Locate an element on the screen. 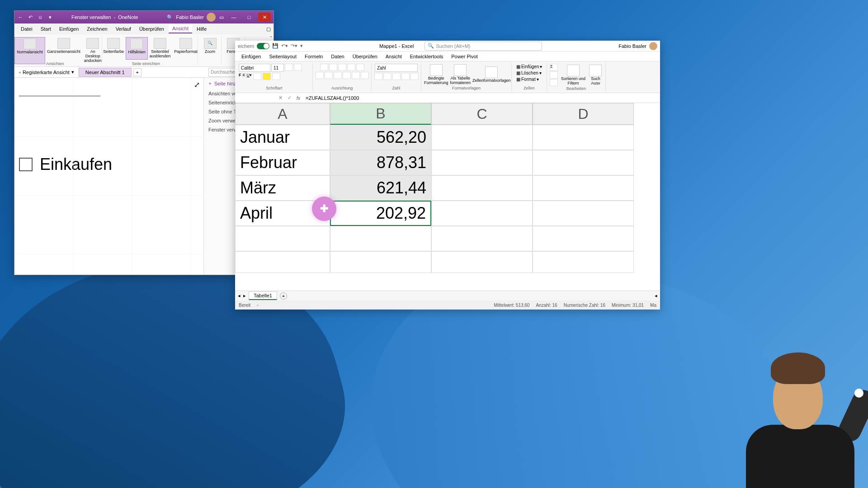 Image resolution: width=868 pixels, height=488 pixels. cancel-formula-button: ✕ is located at coordinates (280, 98).